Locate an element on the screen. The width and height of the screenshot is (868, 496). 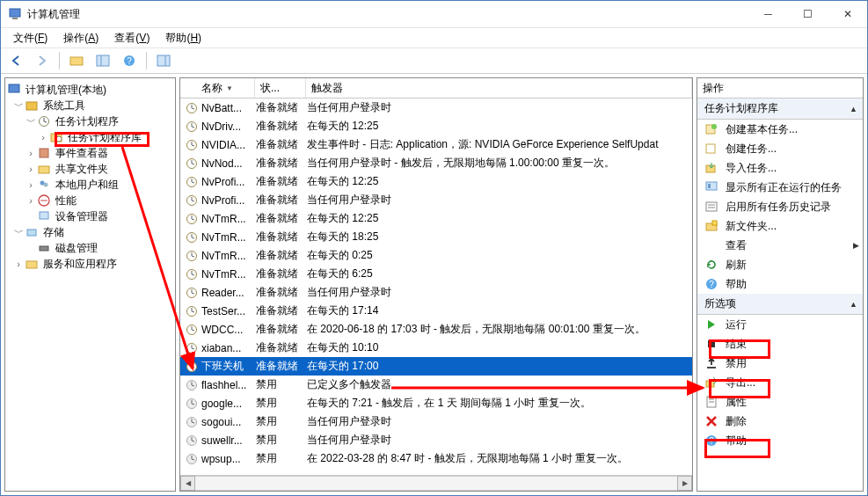
tree-eventviewer: ›事件查看器 is located at coordinates (90, 153).